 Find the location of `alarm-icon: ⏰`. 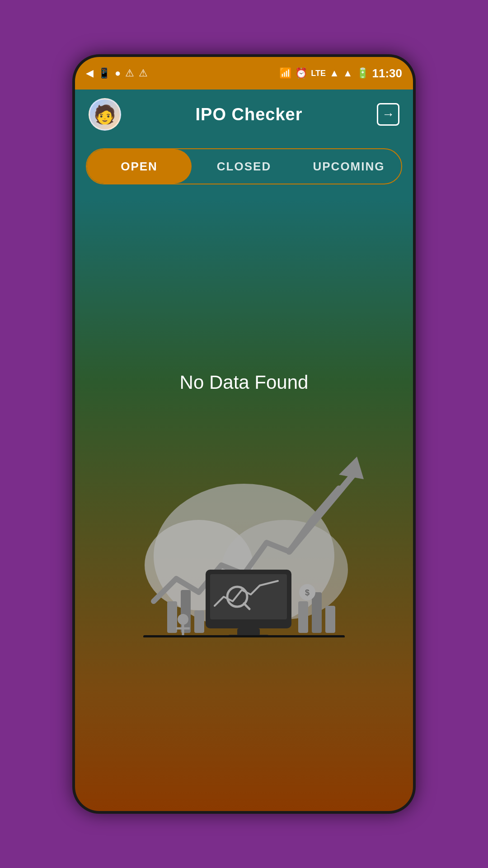

alarm-icon: ⏰ is located at coordinates (301, 73).